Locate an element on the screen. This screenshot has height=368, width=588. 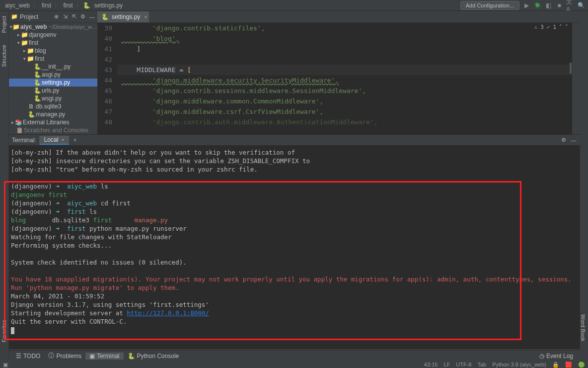
caret-position: 43:15 is located at coordinates (431, 365).